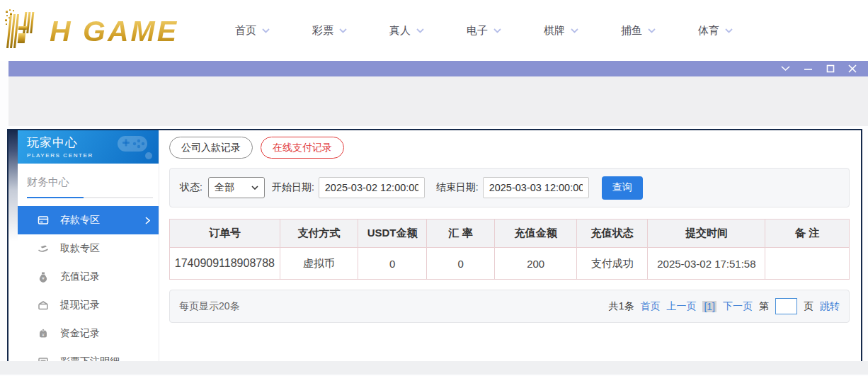 The image size is (868, 376). What do you see at coordinates (43, 358) in the screenshot?
I see `list-icon` at bounding box center [43, 358].